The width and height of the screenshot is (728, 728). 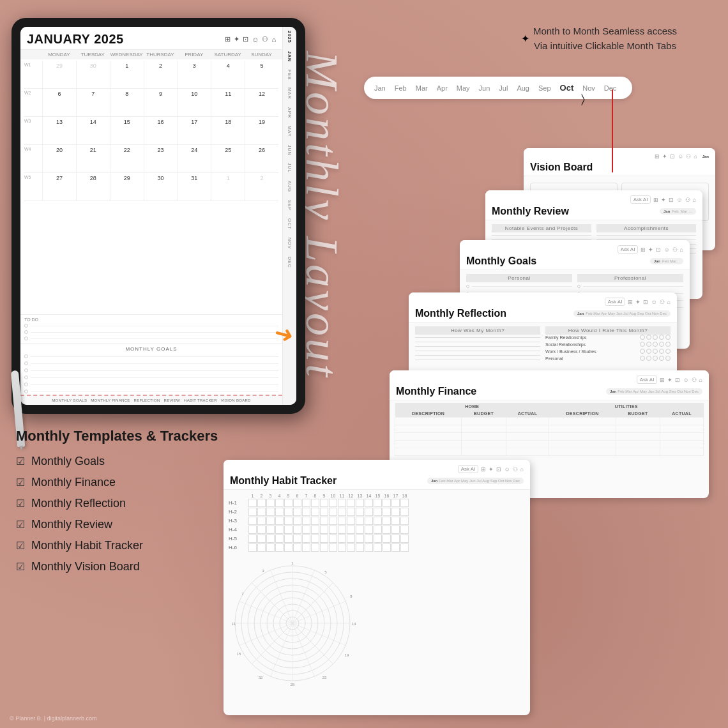 What do you see at coordinates (93, 158) in the screenshot?
I see `cal-day-21: 21` at bounding box center [93, 158].